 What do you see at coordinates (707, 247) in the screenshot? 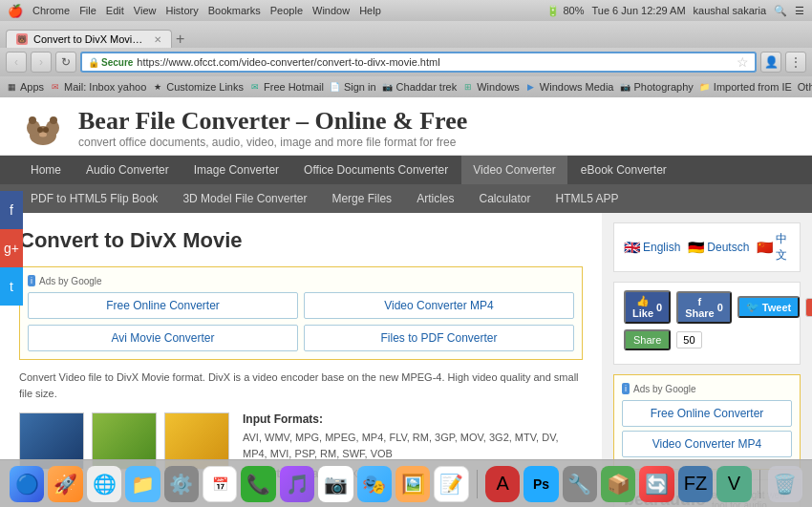
I see `language-bar: 🇬🇧 English 🇩🇪 Deutsch 🇨🇳 中文` at bounding box center [707, 247].